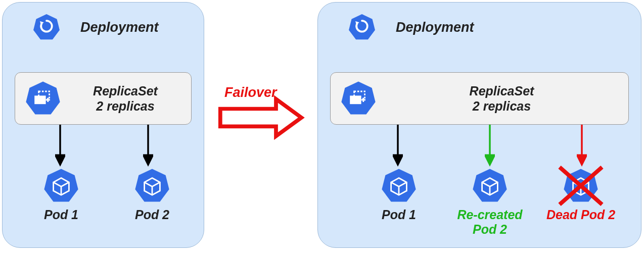 The width and height of the screenshot is (644, 258). What do you see at coordinates (489, 222) in the screenshot?
I see `pod-label: Re-created Pod 2` at bounding box center [489, 222].